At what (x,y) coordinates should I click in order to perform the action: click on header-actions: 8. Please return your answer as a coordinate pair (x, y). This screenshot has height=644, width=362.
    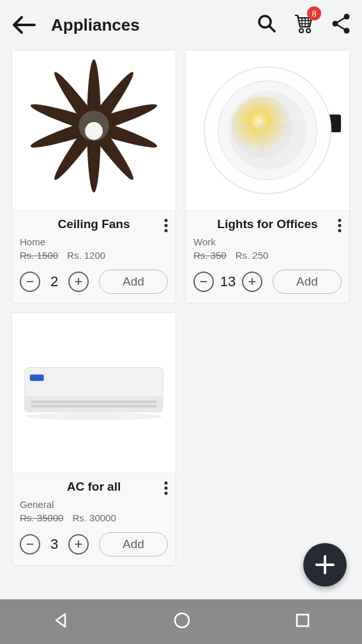
    Looking at the image, I should click on (304, 25).